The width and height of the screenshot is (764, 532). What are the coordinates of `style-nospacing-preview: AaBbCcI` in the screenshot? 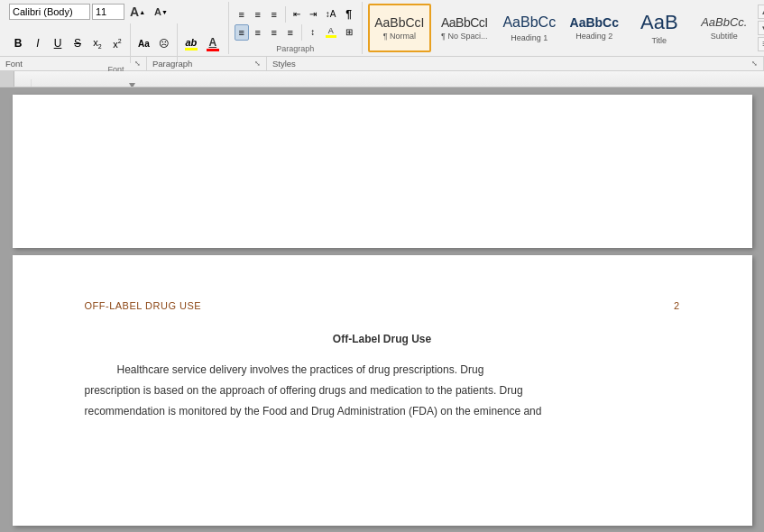 It's located at (465, 23).